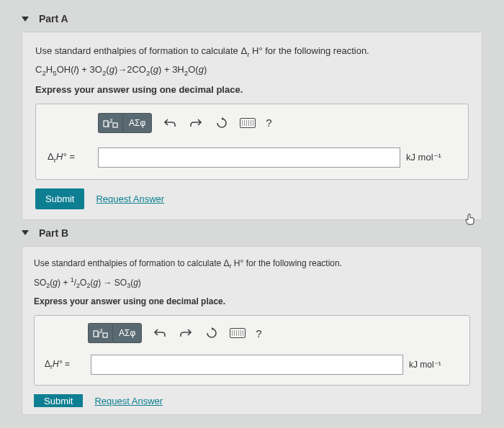  Describe the element at coordinates (53, 19) in the screenshot. I see `part-a-title: Part A` at that location.